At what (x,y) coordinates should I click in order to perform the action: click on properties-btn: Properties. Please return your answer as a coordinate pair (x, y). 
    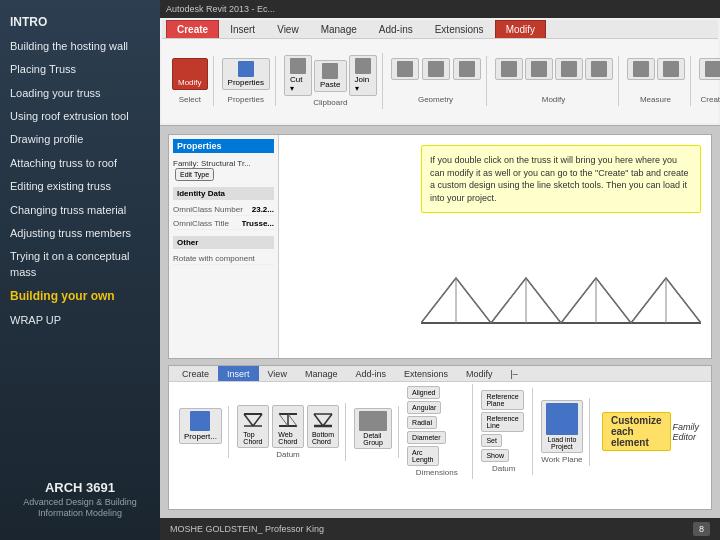
    Looking at the image, I should click on (246, 74).